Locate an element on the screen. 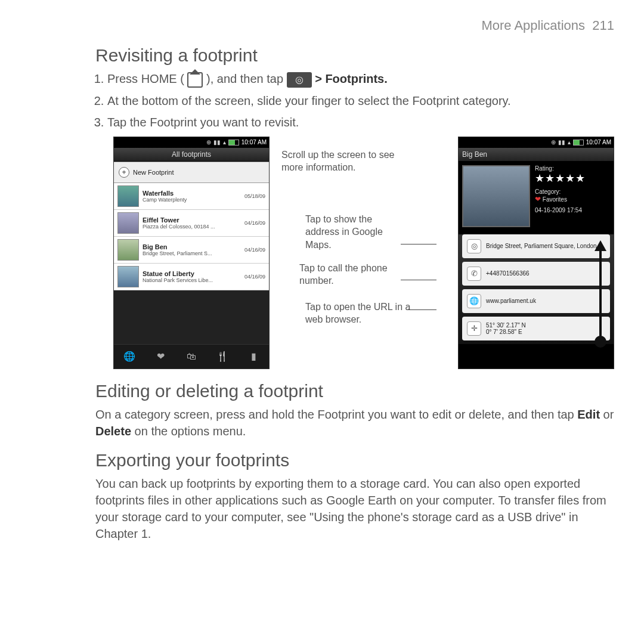  phone-row: ✆ +448701566366 is located at coordinates (536, 274).